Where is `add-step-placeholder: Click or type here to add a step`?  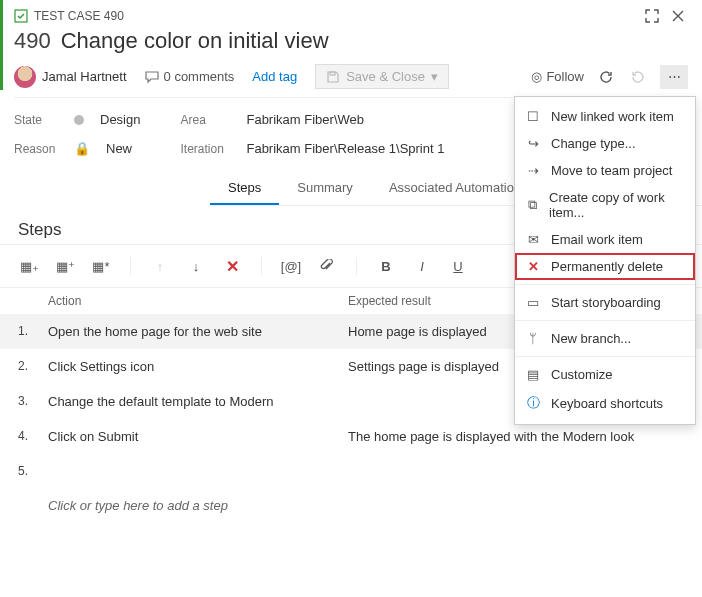
add-step-placeholder: Click or type here to add a step is located at coordinates (198, 506).